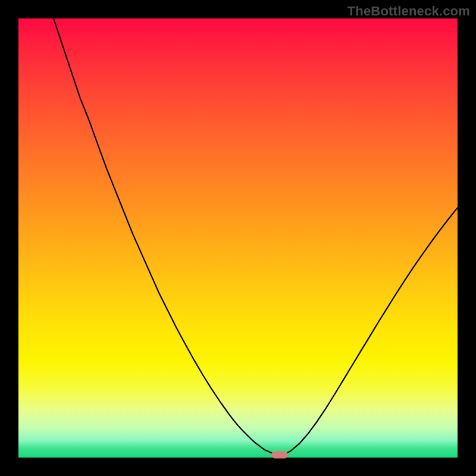 The height and width of the screenshot is (476, 476). What do you see at coordinates (280, 455) in the screenshot?
I see `minimum-marker` at bounding box center [280, 455].